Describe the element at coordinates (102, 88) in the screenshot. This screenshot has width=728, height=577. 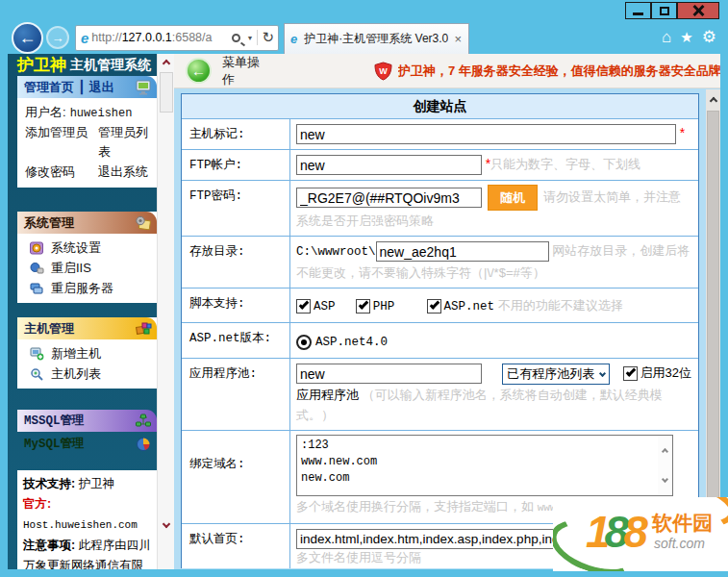
I see `logout-link: 退出` at that location.